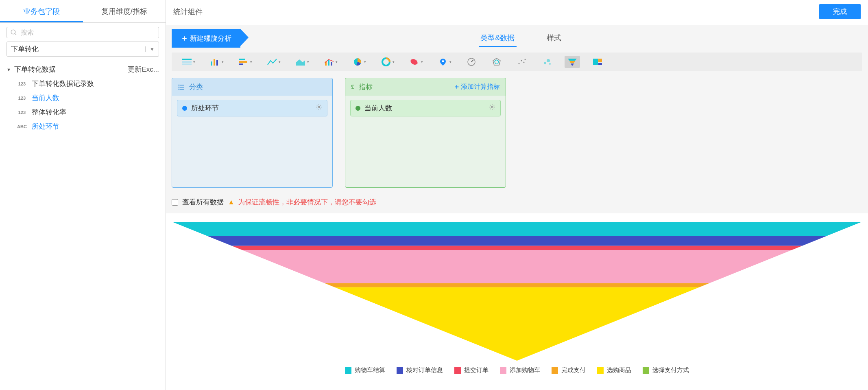 This screenshot has height=390, width=868. Describe the element at coordinates (471, 62) in the screenshot. I see `chart-type-gauge` at that location.